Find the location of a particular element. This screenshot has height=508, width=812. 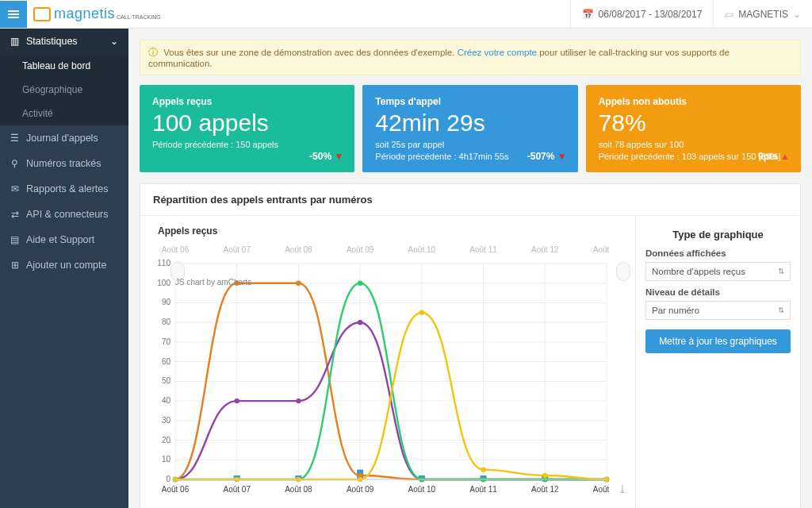

sidebar-item-label: Statistiques is located at coordinates (52, 41).